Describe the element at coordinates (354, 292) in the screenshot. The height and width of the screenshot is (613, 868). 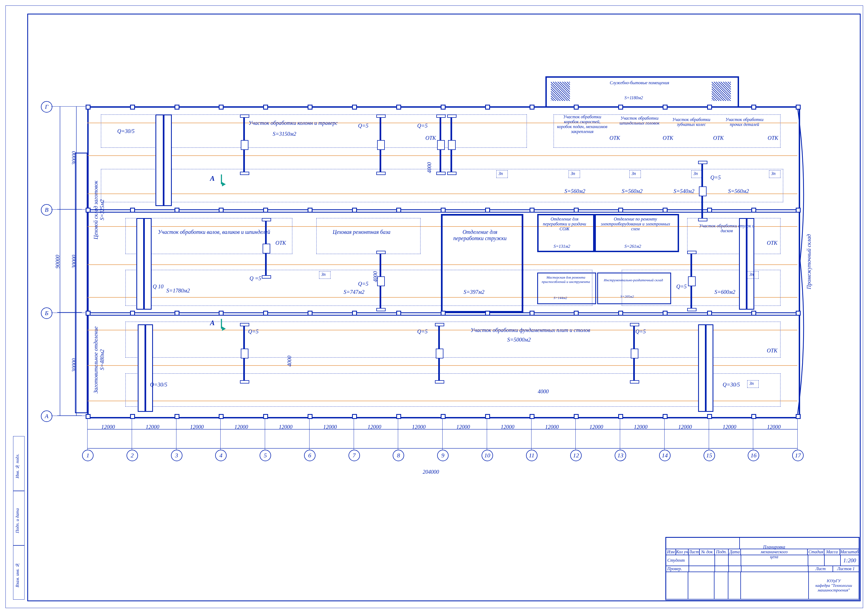
I see `room-area: S=747м2` at that location.